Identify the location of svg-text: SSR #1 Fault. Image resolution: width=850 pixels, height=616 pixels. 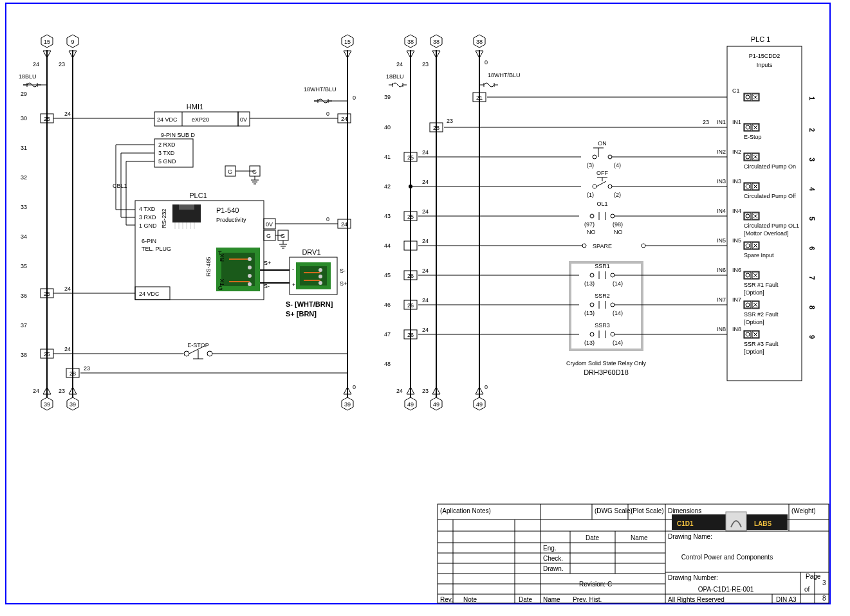
(761, 285).